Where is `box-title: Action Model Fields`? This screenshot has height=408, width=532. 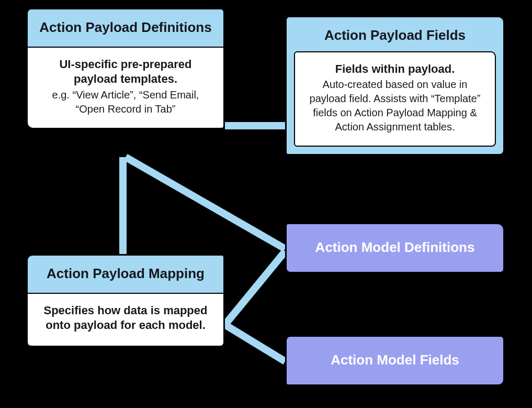 box-title: Action Model Fields is located at coordinates (395, 360).